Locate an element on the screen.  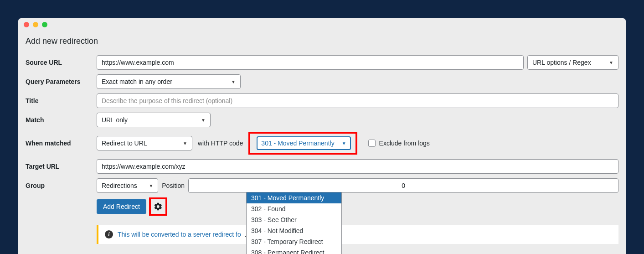
target-url-input is located at coordinates (357, 166).